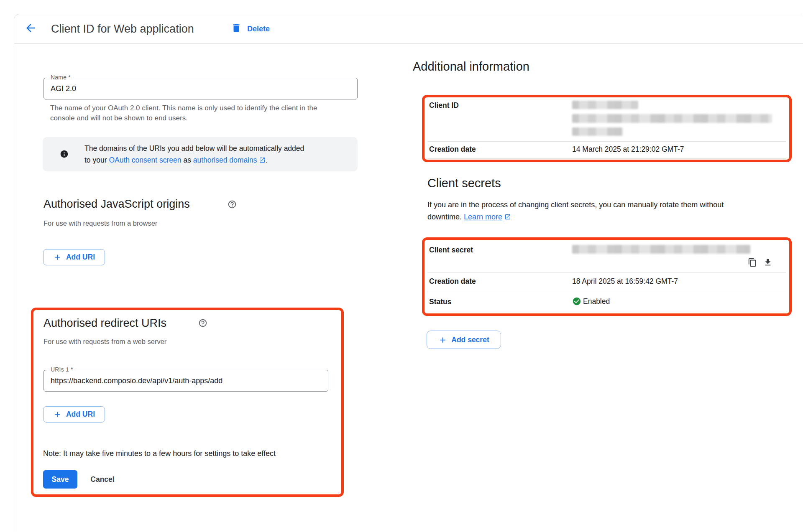  What do you see at coordinates (74, 415) in the screenshot?
I see `add-uri-button-redirects: Add URI` at bounding box center [74, 415].